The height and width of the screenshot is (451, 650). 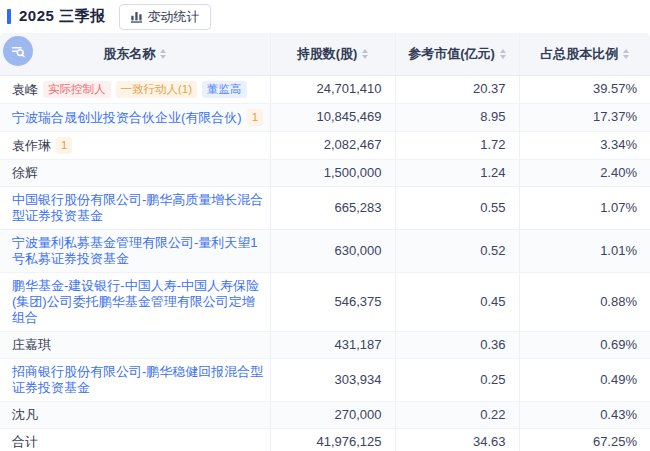 I want to click on shareholder-name-cell: 徐辉, so click(x=135, y=172).